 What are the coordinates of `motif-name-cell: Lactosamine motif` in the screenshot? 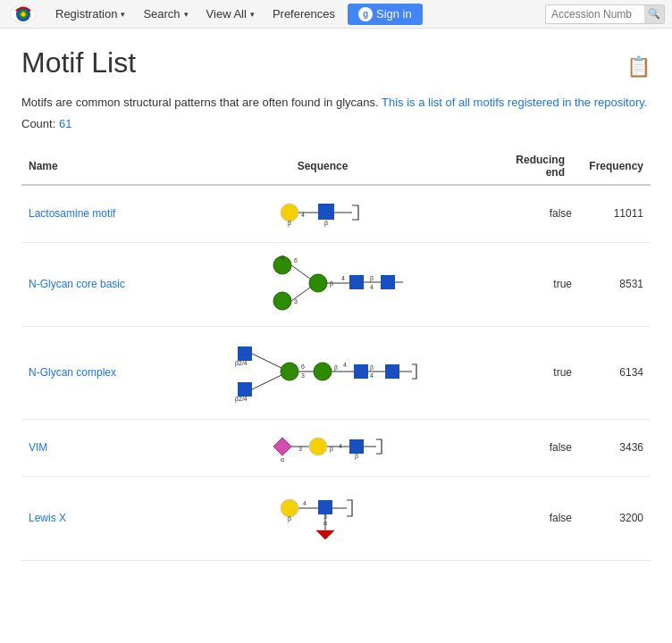 It's located at (84, 214).